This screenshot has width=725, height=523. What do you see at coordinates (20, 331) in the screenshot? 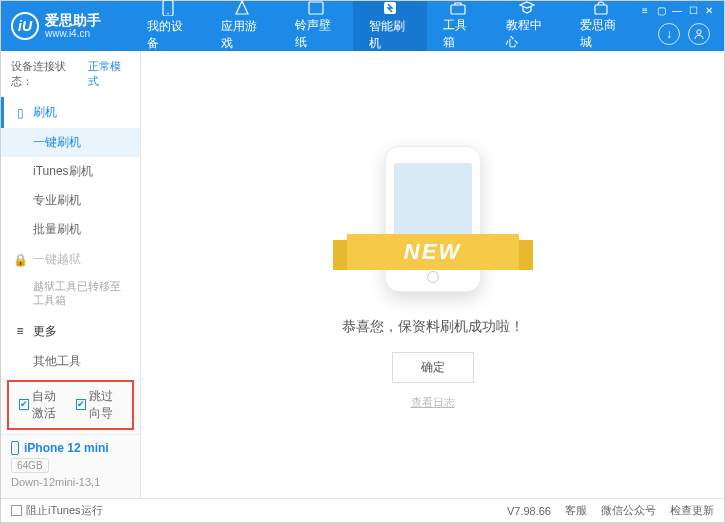
I see `more-icon: ≡` at bounding box center [20, 331].